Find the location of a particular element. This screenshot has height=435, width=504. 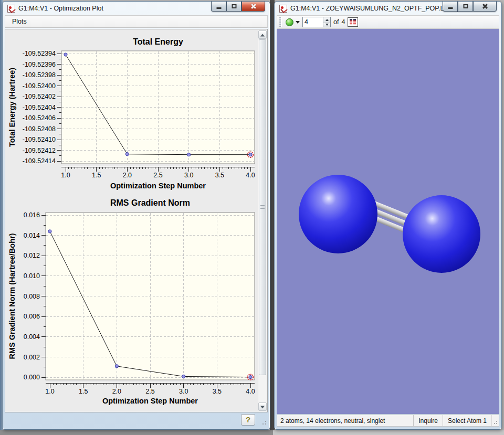

right-window-titlebar: G1:M4:V1 - ZOEYWAISUMLUNG_N2_OPTF_POP.LO… is located at coordinates (388, 8).